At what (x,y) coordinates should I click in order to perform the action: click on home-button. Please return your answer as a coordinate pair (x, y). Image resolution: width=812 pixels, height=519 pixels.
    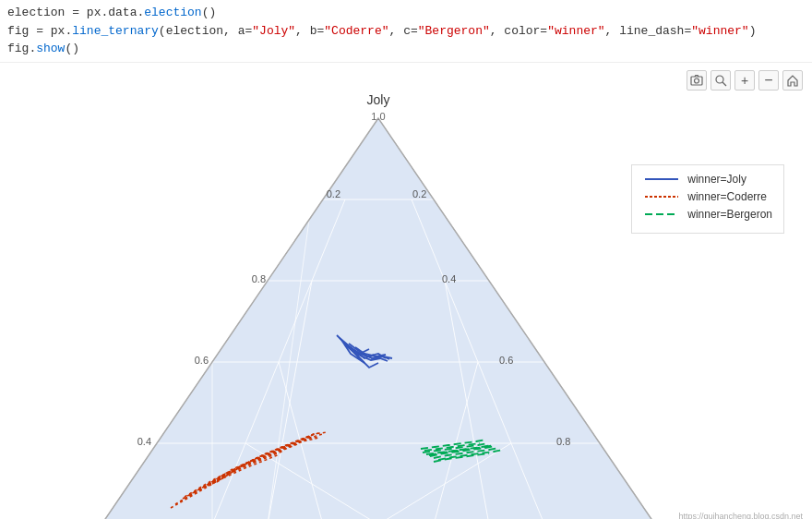
    Looking at the image, I should click on (793, 80).